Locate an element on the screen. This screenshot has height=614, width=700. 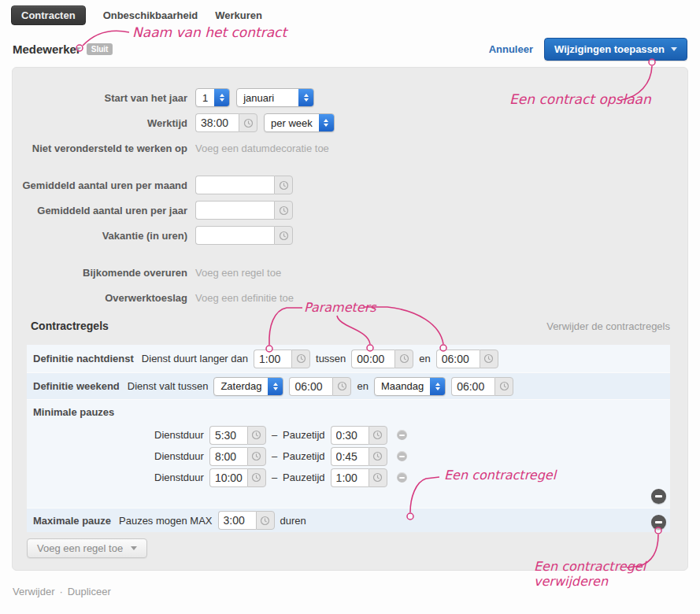
weekend-from-day-select: Zaterdag is located at coordinates (249, 387).